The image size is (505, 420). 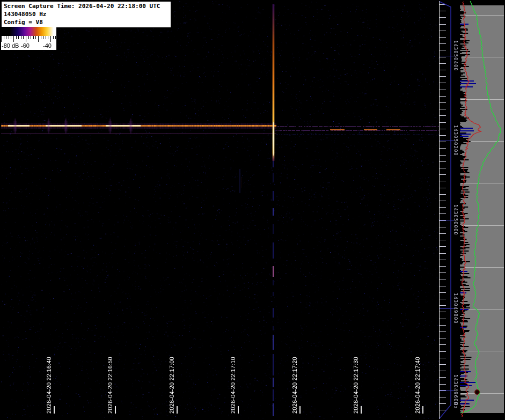 What do you see at coordinates (456, 220) in the screenshot?
I see `freq-label: 143050000` at bounding box center [456, 220].